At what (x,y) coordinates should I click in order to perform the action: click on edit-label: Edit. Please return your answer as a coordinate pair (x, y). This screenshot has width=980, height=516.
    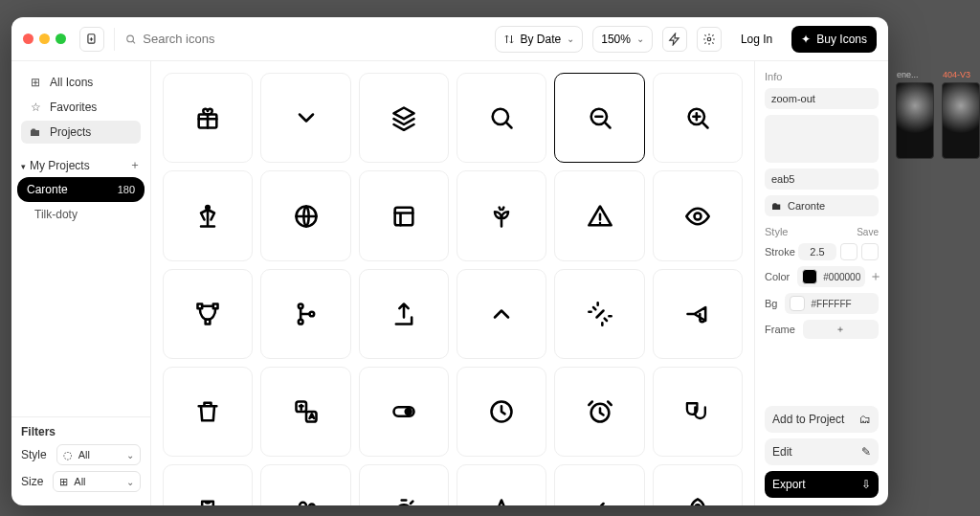
    Looking at the image, I should click on (783, 452).